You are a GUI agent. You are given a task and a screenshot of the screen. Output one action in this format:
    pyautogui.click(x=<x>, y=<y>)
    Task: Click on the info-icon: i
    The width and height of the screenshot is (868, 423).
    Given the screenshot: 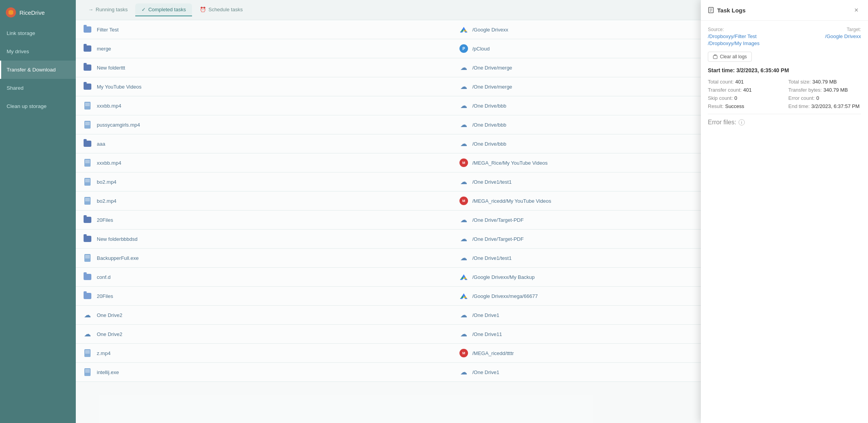 What is the action you would take?
    pyautogui.click(x=742, y=122)
    